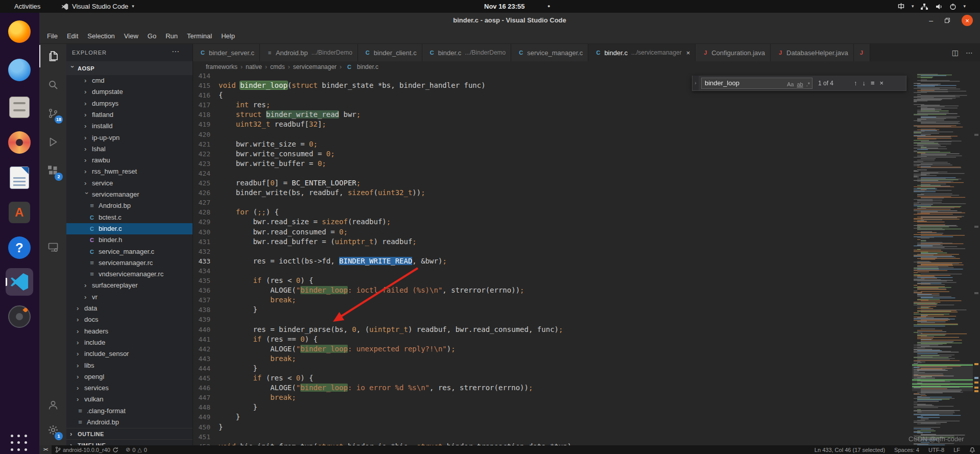 The height and width of the screenshot is (454, 980). I want to click on tree-folder-include: ›include, so click(130, 343).